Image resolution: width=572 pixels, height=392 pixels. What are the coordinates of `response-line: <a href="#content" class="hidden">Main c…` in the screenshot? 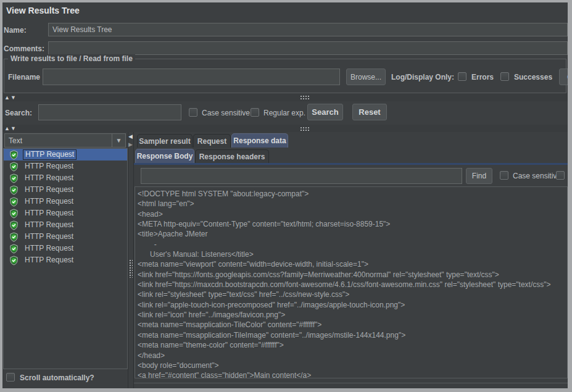 It's located at (352, 374).